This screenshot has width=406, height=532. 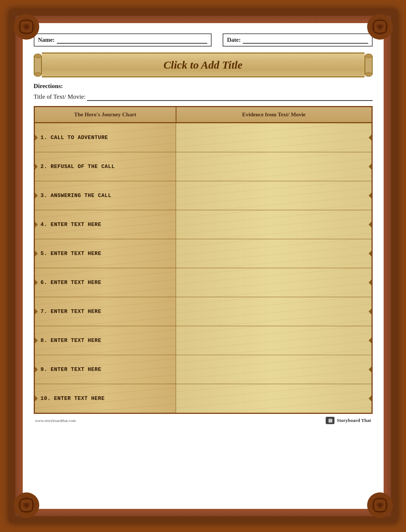 What do you see at coordinates (78, 167) in the screenshot?
I see `row-2-left-text: 2. REFUSAL OF THE CALL` at bounding box center [78, 167].